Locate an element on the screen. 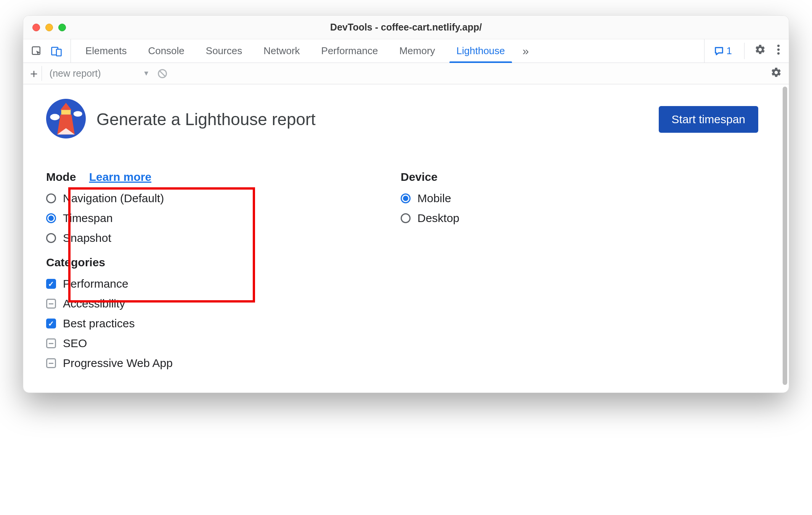 The width and height of the screenshot is (812, 515). categories-section: Categories ✓PerformanceAccessibility✓Bes… is located at coordinates (223, 313).